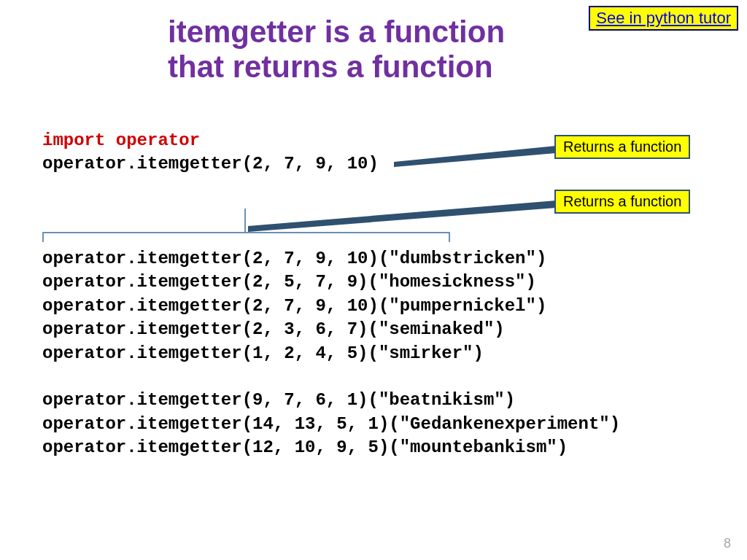 The width and height of the screenshot is (747, 560). Describe the element at coordinates (210, 163) in the screenshot. I see `code-line: operator.itemgetter(2, 7, 9, 10)` at that location.